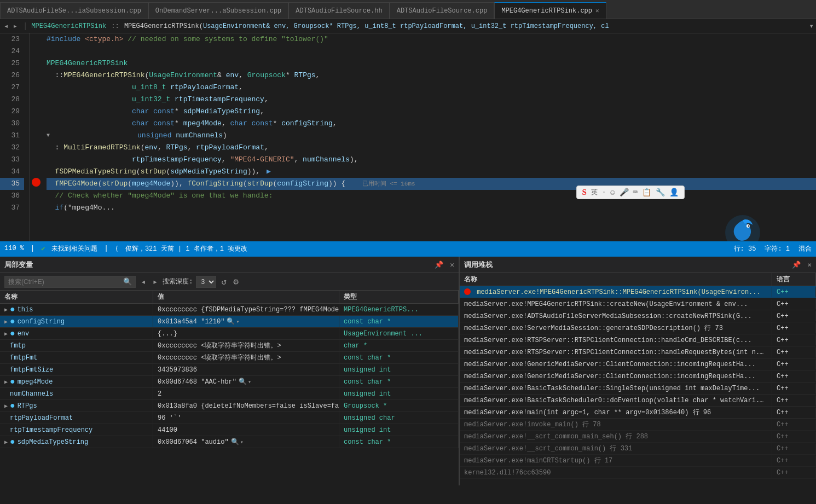 The width and height of the screenshot is (816, 504). I want to click on nav-fwd-btn: ▸, so click(155, 282).